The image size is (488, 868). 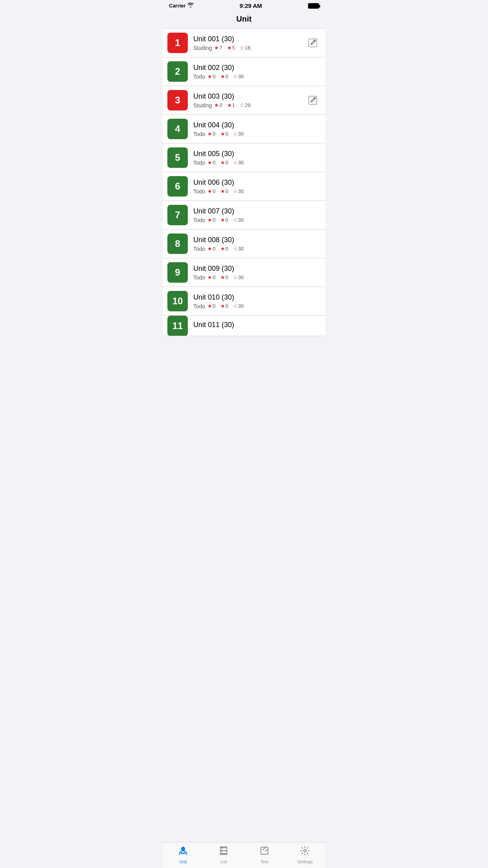 What do you see at coordinates (251, 6) in the screenshot?
I see `time-label: 9:29 AM` at bounding box center [251, 6].